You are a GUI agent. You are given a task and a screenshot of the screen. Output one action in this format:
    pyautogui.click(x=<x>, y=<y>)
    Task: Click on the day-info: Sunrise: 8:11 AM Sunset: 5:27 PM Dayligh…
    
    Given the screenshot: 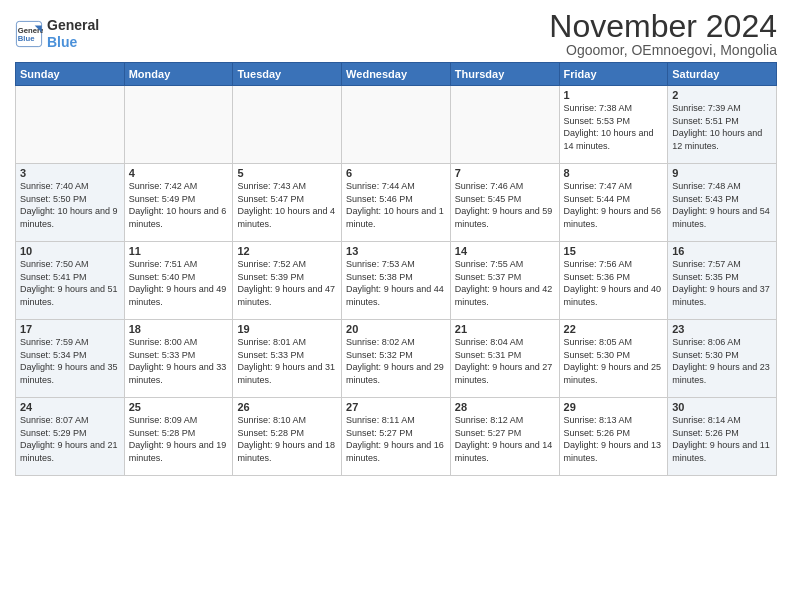 What is the action you would take?
    pyautogui.click(x=396, y=439)
    